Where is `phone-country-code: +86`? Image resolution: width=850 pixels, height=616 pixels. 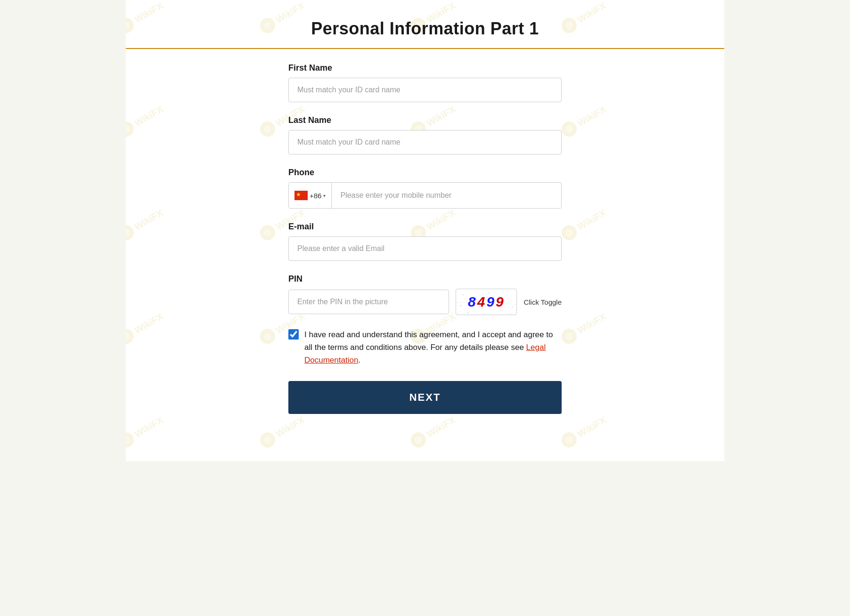 phone-country-code: +86 is located at coordinates (316, 196).